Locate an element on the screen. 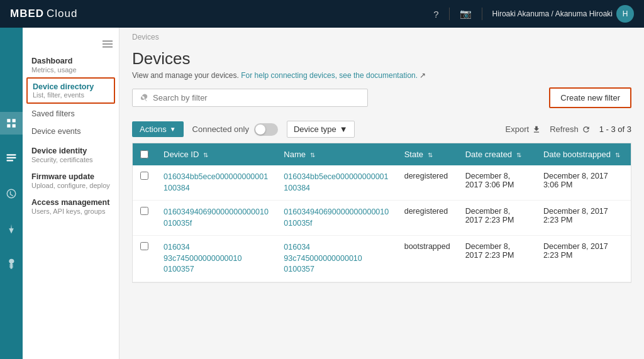  sidebar-icon-settings is located at coordinates (11, 194).